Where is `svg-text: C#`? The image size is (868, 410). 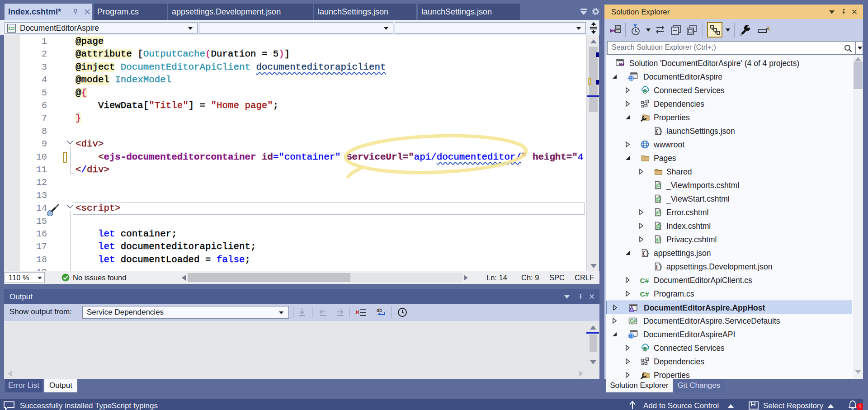
svg-text: C# is located at coordinates (11, 28).